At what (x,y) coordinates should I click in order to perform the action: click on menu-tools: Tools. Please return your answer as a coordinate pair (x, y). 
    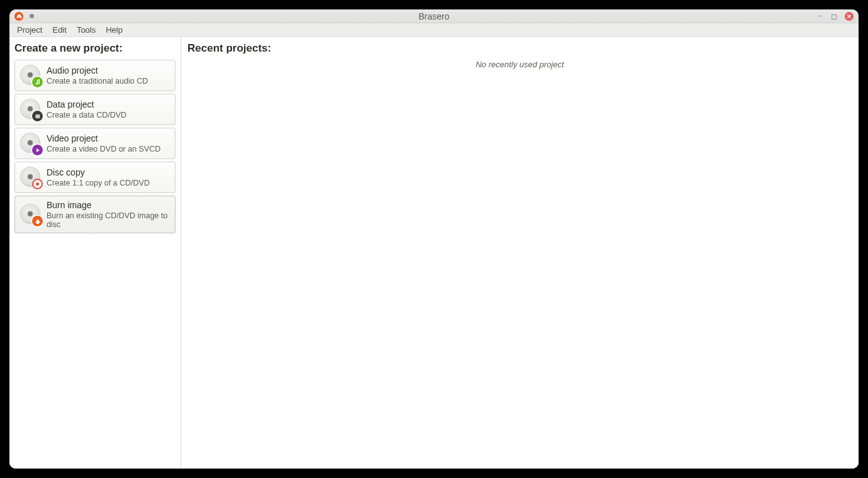
    Looking at the image, I should click on (86, 30).